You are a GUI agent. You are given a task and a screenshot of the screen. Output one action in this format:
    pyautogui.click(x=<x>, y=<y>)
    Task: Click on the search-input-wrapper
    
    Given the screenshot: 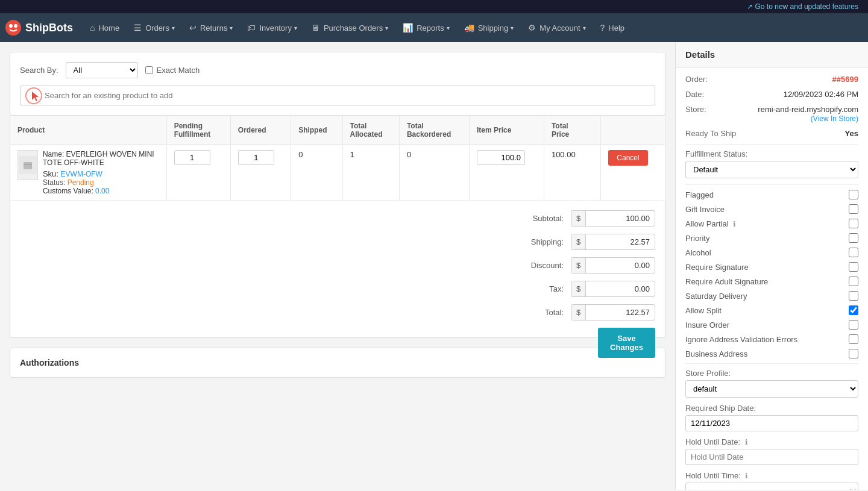 What is the action you would take?
    pyautogui.click(x=338, y=95)
    